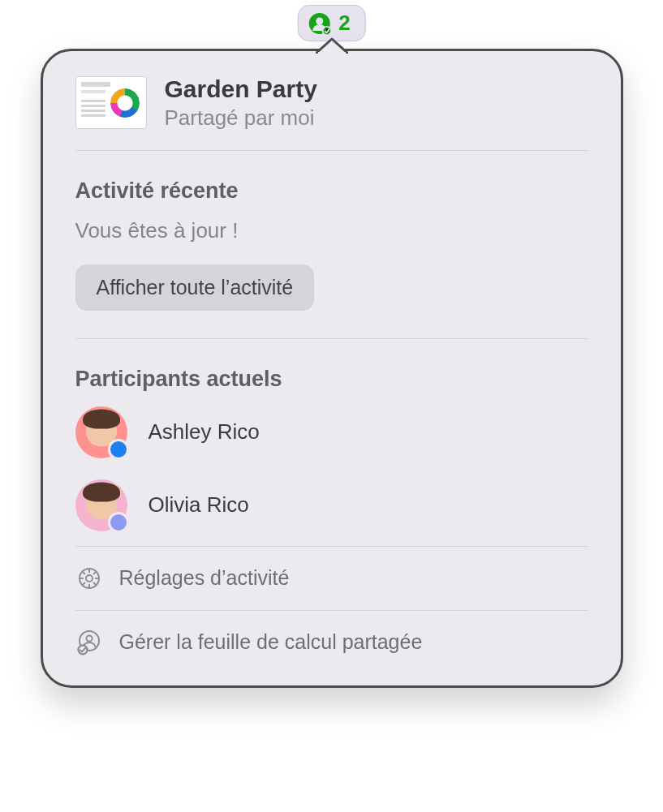 This screenshot has height=812, width=663. Describe the element at coordinates (344, 23) in the screenshot. I see `collaborator-count: 2` at that location.